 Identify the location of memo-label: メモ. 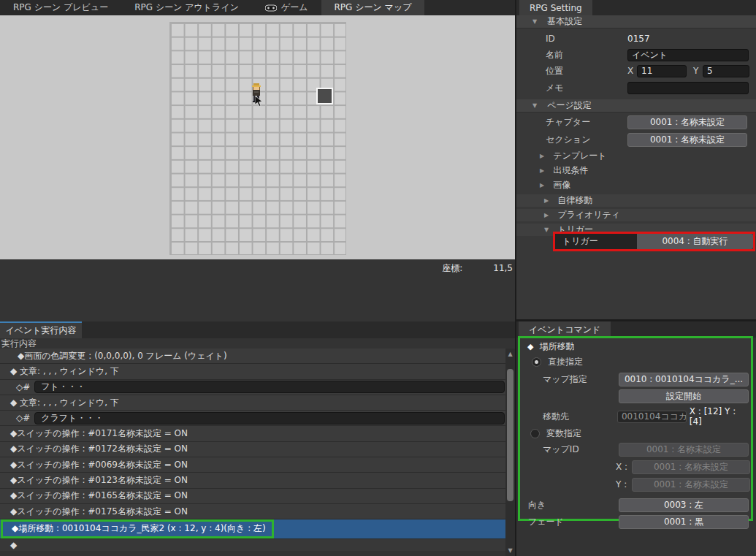
(587, 88).